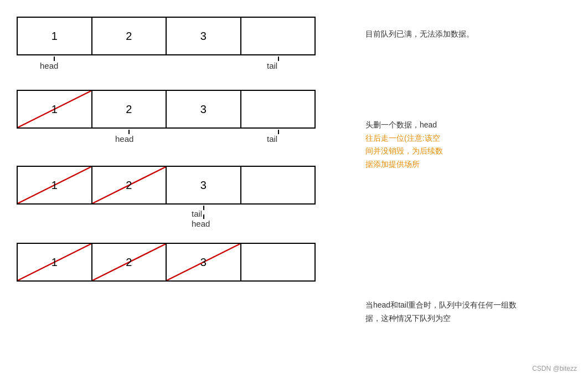 This screenshot has height=378, width=588. Describe the element at coordinates (471, 125) in the screenshot. I see `annotation2-line1: 头删一个数据，head` at that location.